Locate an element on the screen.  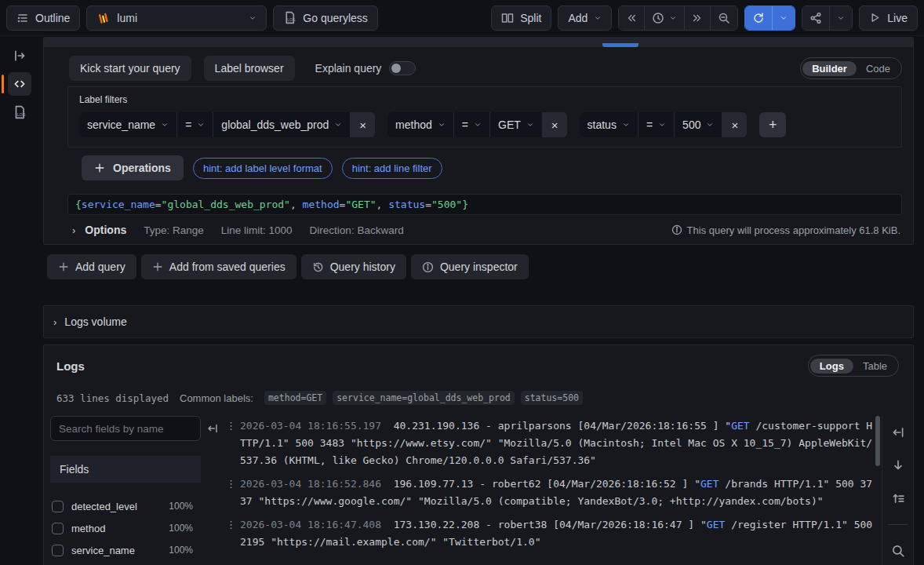
filter-label-dropdown: method is located at coordinates (420, 125).